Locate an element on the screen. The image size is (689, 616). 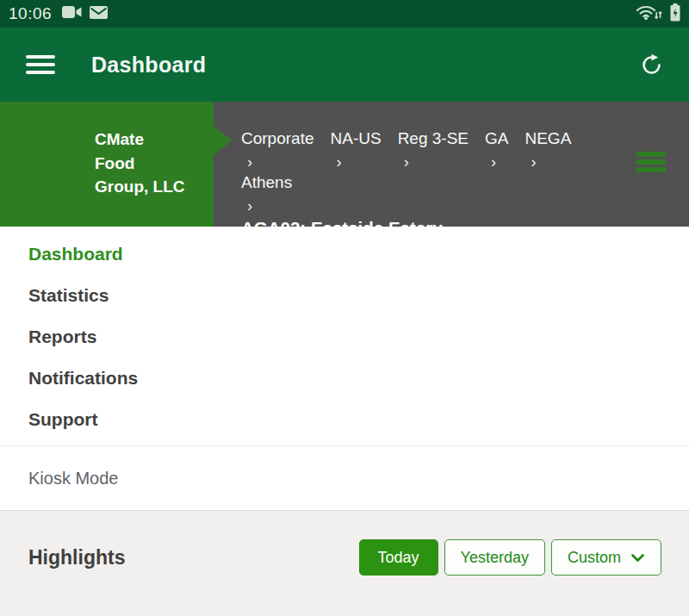
section-title: Highlights is located at coordinates (77, 558).